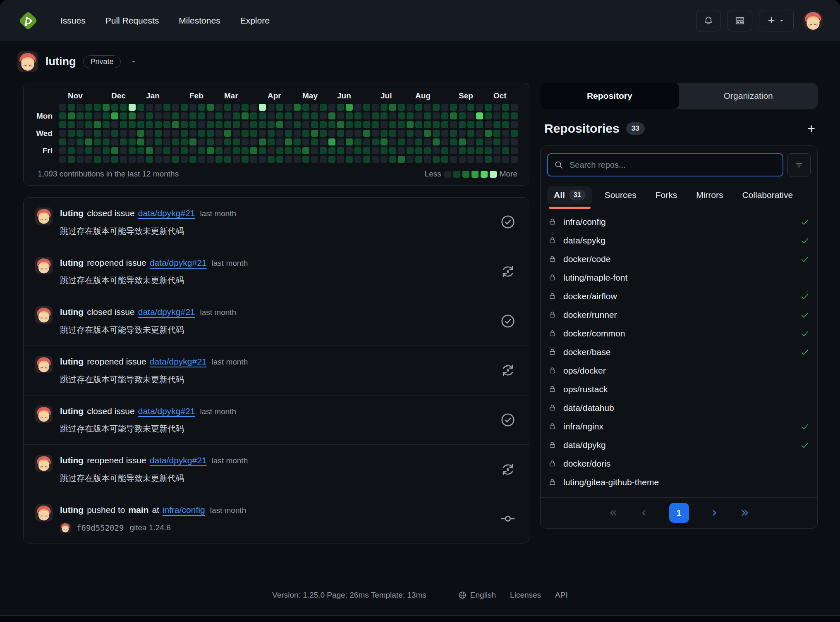 The width and height of the screenshot is (840, 622). What do you see at coordinates (679, 464) in the screenshot?
I see `repo-row: docker/doris` at bounding box center [679, 464].